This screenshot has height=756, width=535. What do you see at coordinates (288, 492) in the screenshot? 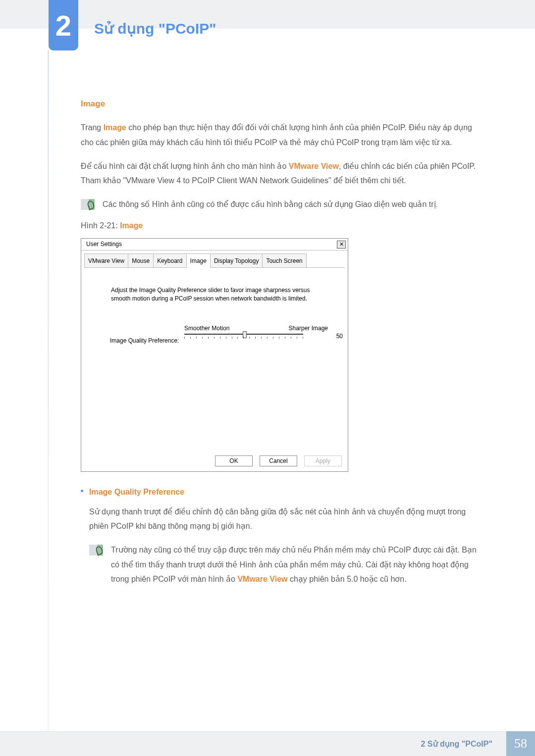
I see `sub-title: Image Quality Preference` at bounding box center [288, 492].